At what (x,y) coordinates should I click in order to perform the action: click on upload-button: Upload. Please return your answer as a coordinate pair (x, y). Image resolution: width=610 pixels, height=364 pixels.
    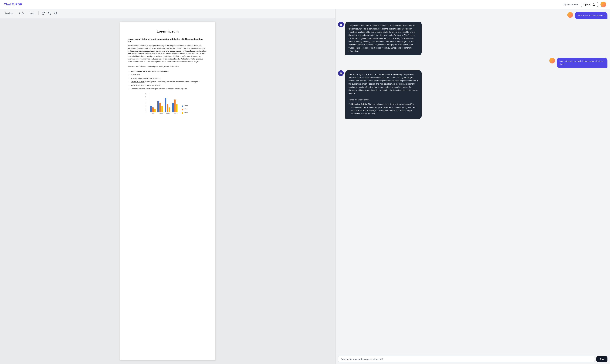
    Looking at the image, I should click on (589, 4).